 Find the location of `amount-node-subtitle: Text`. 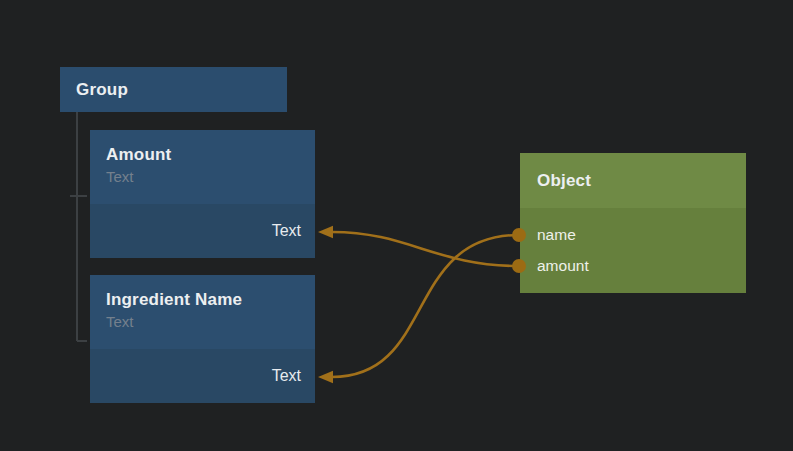

amount-node-subtitle: Text is located at coordinates (202, 176).